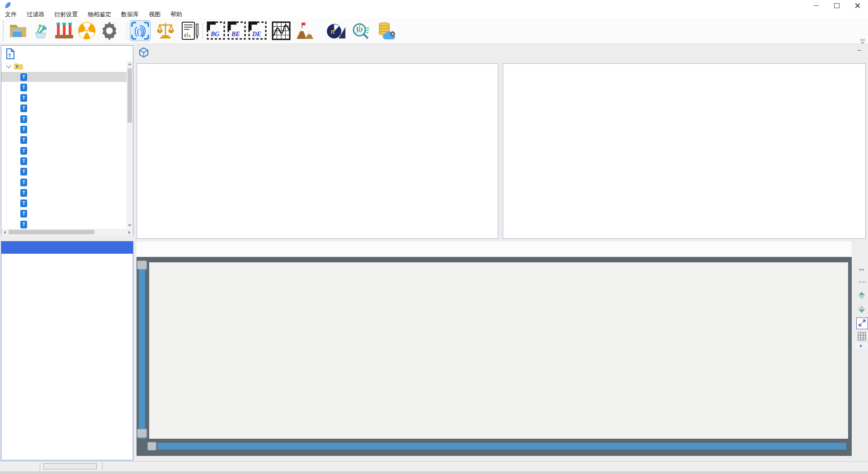 Image resolution: width=868 pixels, height=474 pixels. What do you see at coordinates (109, 31) in the screenshot?
I see `toolbar-settings-gear-button` at bounding box center [109, 31].